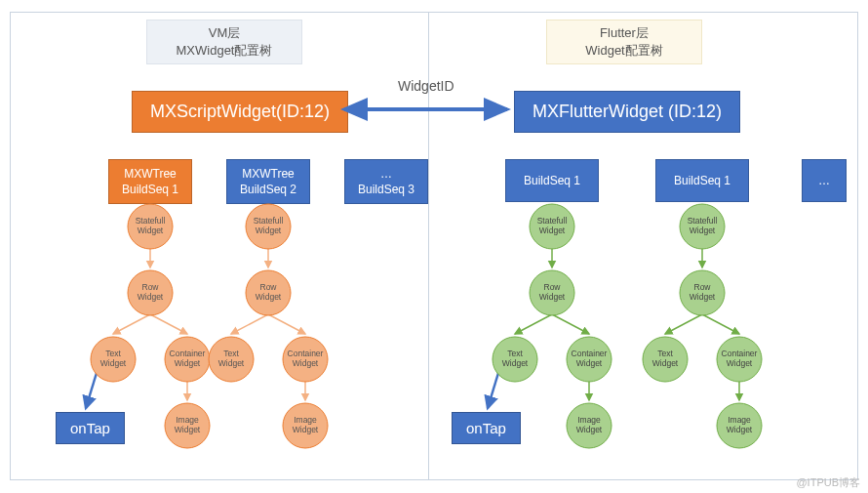 The height and width of the screenshot is (493, 868). Describe the element at coordinates (268, 182) in the screenshot. I see `seq-vm-2: MXWTree BuildSeq 2` at that location.